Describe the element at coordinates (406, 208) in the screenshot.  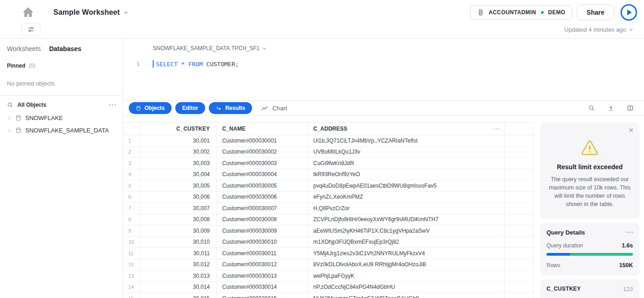
I see `cell-address: H,Q8PvzCrZor` at that location.